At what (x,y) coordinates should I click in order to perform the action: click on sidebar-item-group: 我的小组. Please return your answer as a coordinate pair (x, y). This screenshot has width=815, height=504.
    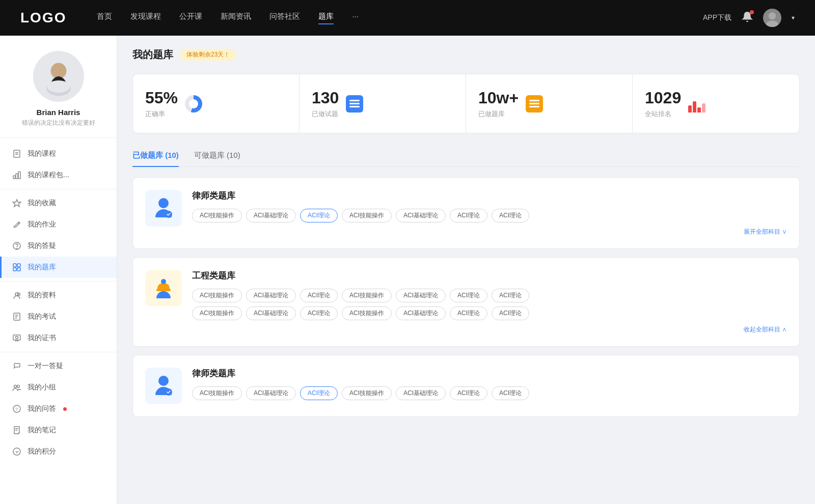
    Looking at the image, I should click on (58, 387).